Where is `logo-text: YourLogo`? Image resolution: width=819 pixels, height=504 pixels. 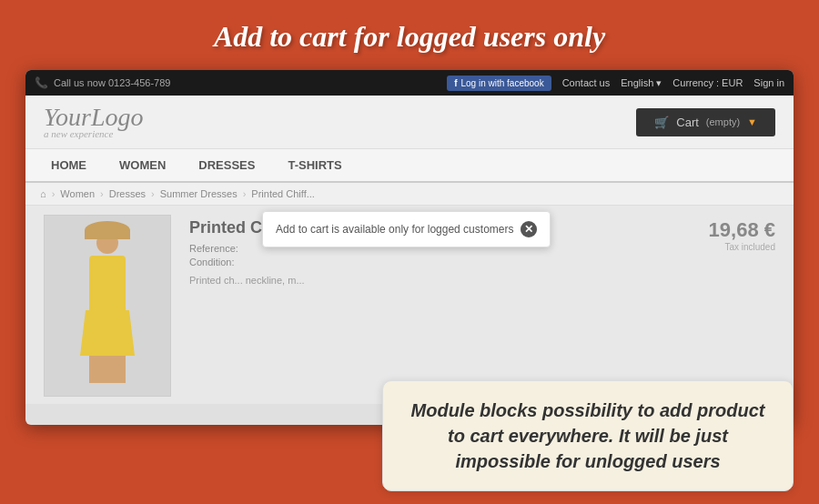
logo-text: YourLogo is located at coordinates (93, 117).